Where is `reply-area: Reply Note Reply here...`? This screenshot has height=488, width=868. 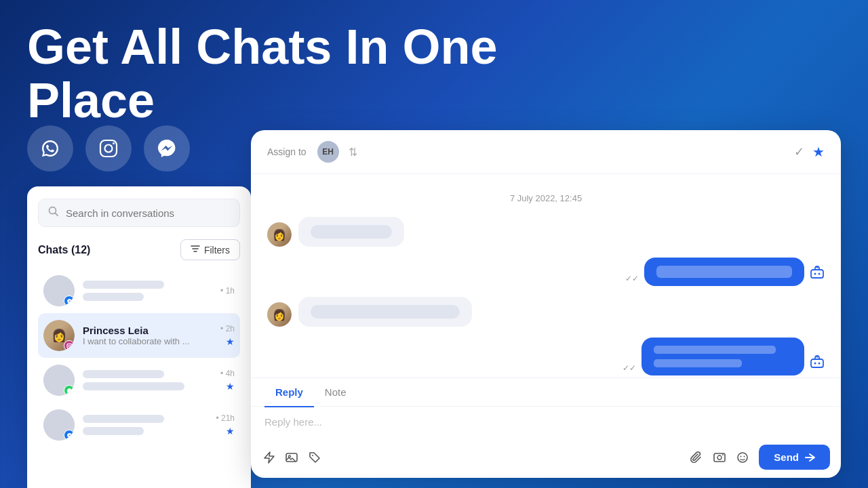
reply-area: Reply Note Reply here... is located at coordinates (546, 428).